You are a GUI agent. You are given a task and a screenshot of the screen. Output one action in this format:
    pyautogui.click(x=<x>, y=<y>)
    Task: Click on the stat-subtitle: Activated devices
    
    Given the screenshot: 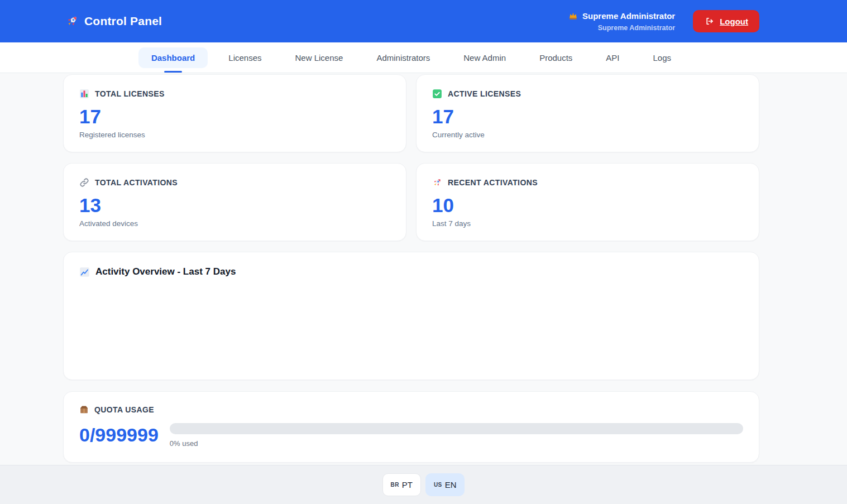 What is the action you would take?
    pyautogui.click(x=235, y=223)
    